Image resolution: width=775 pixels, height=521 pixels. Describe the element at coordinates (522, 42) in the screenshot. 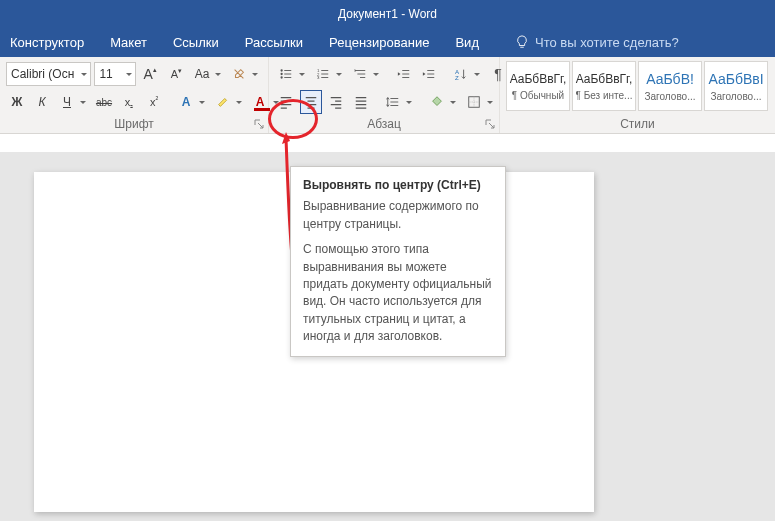

I see `bulb-icon` at that location.